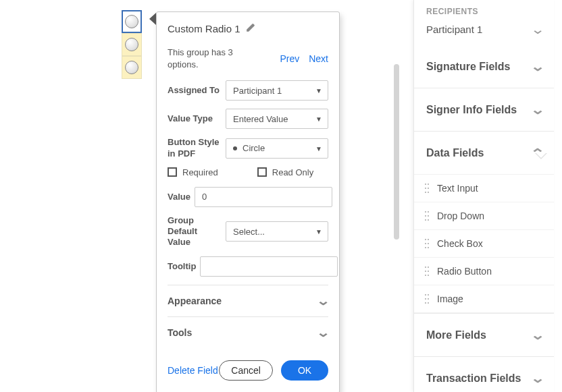 This screenshot has width=562, height=392. Describe the element at coordinates (263, 197) in the screenshot. I see `value-input` at that location.